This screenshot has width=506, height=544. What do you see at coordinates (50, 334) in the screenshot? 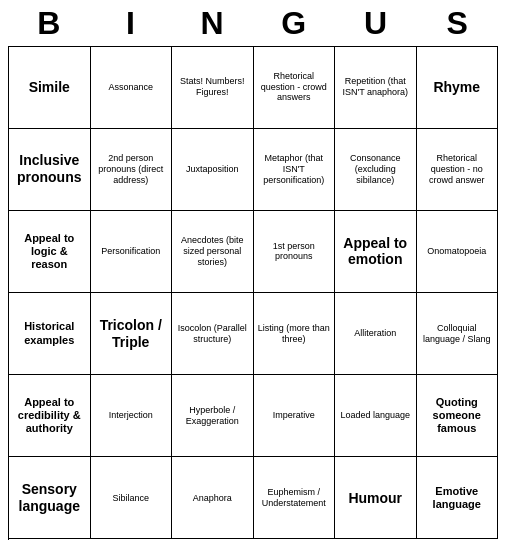
I see `bingo-cell: Historical examples` at bounding box center [50, 334].